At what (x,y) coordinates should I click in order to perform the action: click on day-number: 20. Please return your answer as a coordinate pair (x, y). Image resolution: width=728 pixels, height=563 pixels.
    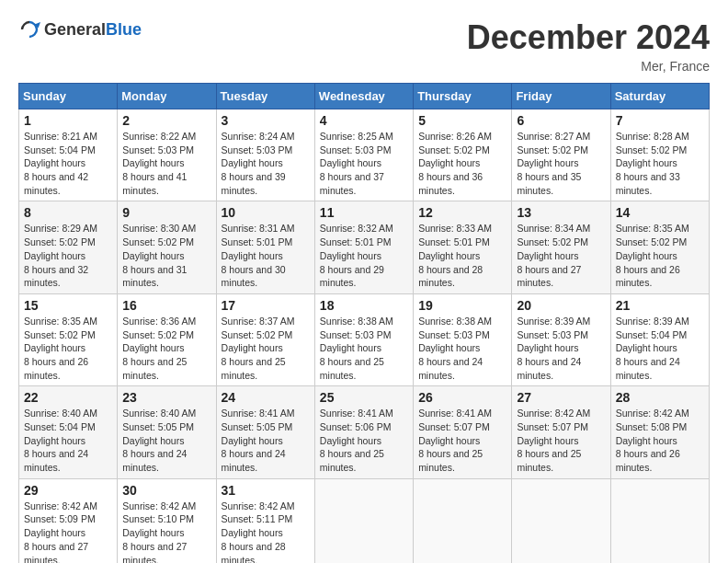
    Looking at the image, I should click on (561, 305).